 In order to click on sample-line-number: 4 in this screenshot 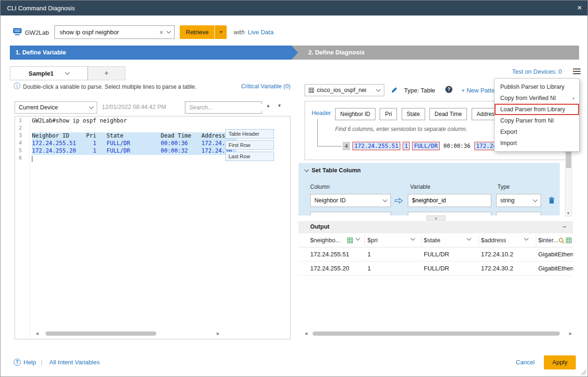, I will do `click(346, 146)`.